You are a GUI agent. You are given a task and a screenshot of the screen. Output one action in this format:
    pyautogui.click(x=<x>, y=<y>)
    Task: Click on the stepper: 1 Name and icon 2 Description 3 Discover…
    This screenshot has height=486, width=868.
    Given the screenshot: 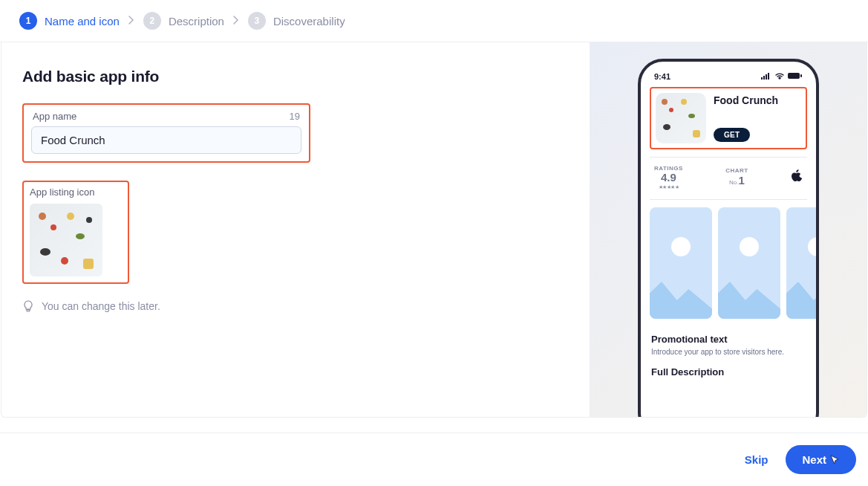 What is the action you would take?
    pyautogui.click(x=434, y=21)
    